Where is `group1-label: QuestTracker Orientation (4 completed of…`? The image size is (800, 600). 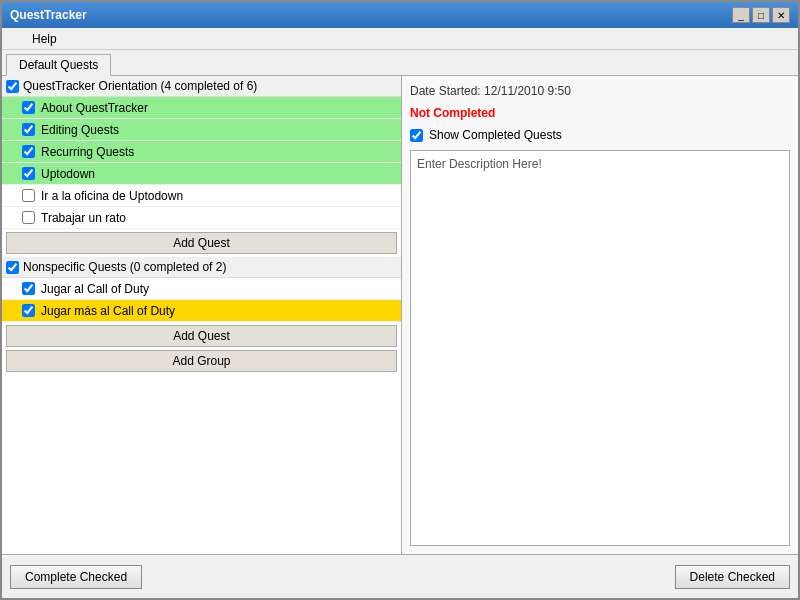 group1-label: QuestTracker Orientation (4 completed of… is located at coordinates (140, 86).